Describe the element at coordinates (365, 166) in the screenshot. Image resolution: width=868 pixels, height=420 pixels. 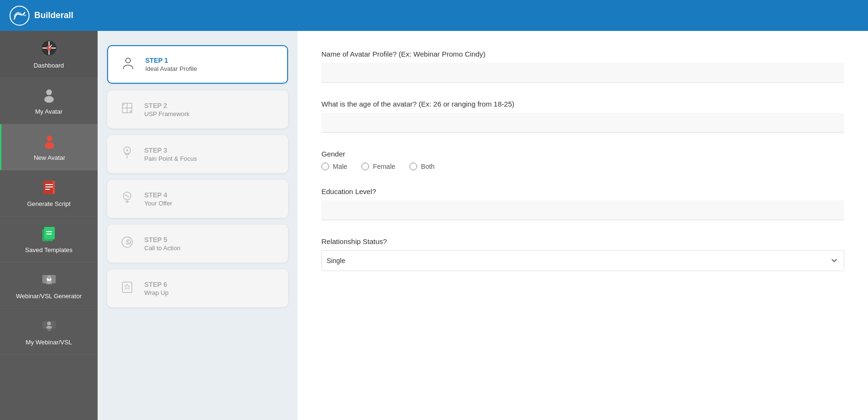
I see `gender-female-radio` at that location.